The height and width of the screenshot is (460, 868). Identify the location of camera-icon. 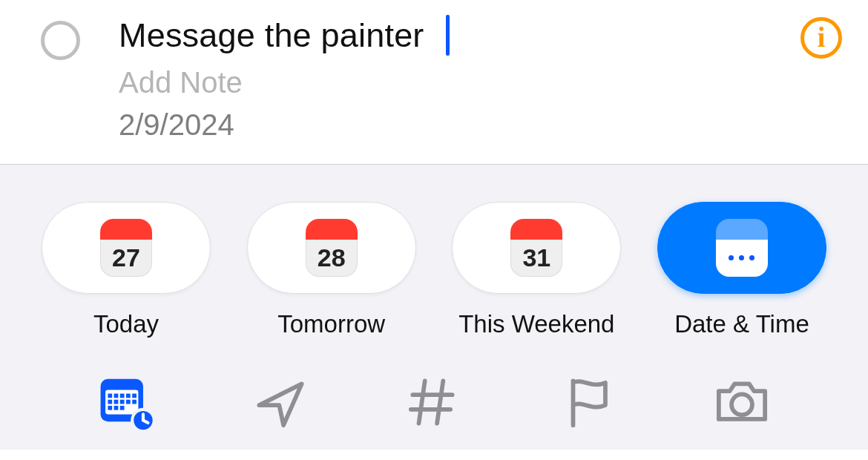
(742, 402).